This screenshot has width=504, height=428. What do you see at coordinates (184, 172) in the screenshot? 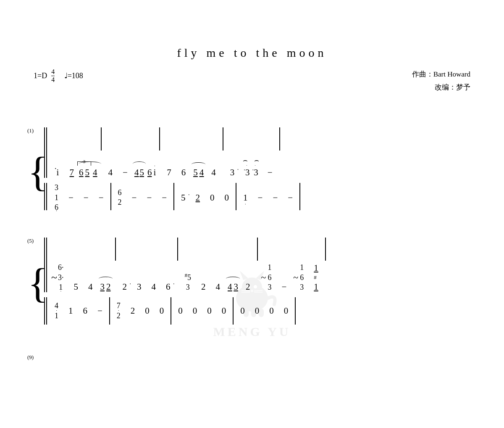
I see `melody-m3-beat2: 6` at bounding box center [184, 172].